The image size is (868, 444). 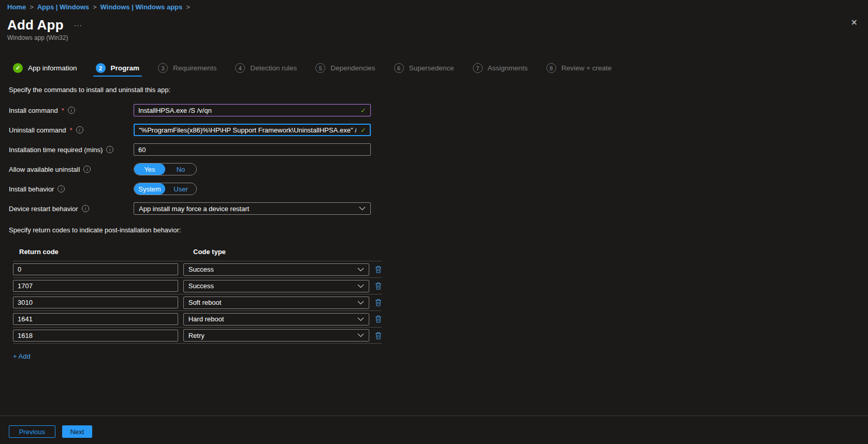 What do you see at coordinates (78, 25) in the screenshot?
I see `more-options-icon: ···` at bounding box center [78, 25].